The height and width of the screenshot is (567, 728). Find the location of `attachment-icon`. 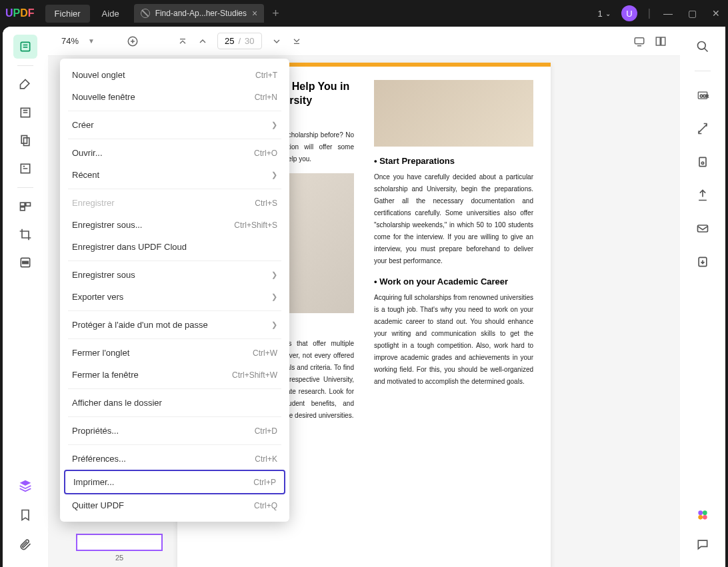

attachment-icon is located at coordinates (25, 544).